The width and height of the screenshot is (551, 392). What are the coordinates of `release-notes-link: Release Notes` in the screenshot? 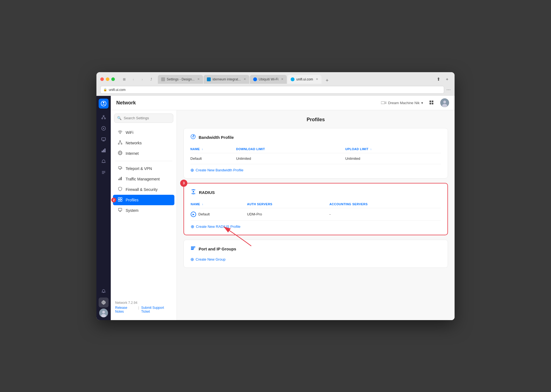 It's located at (126, 310).